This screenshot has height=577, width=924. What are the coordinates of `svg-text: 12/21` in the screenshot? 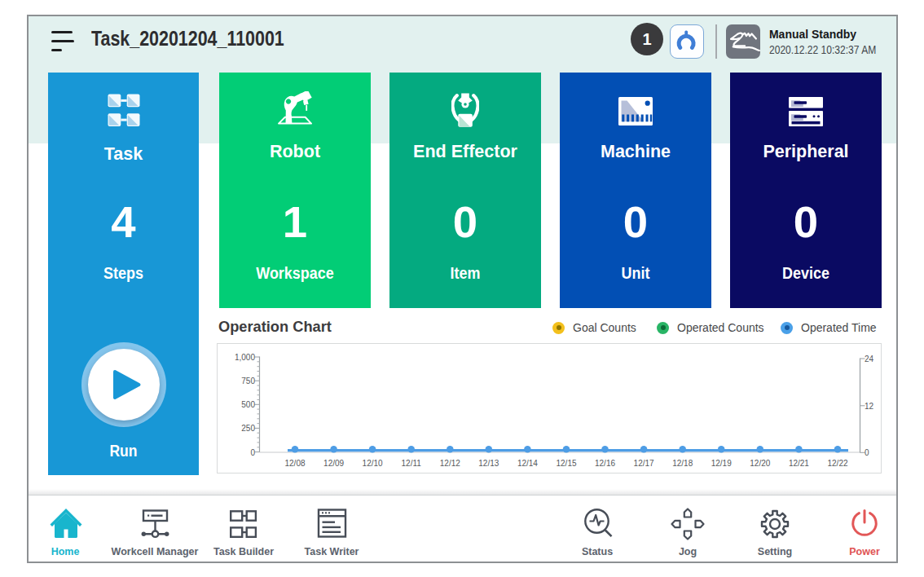 It's located at (799, 463).